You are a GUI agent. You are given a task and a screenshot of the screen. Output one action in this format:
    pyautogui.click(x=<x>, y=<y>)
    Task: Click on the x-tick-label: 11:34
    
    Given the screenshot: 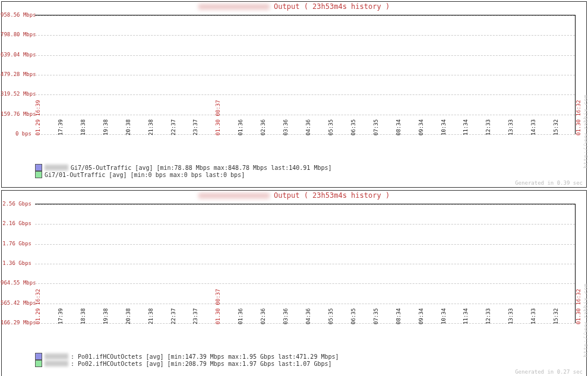 What is the action you would take?
    pyautogui.click(x=466, y=127)
    